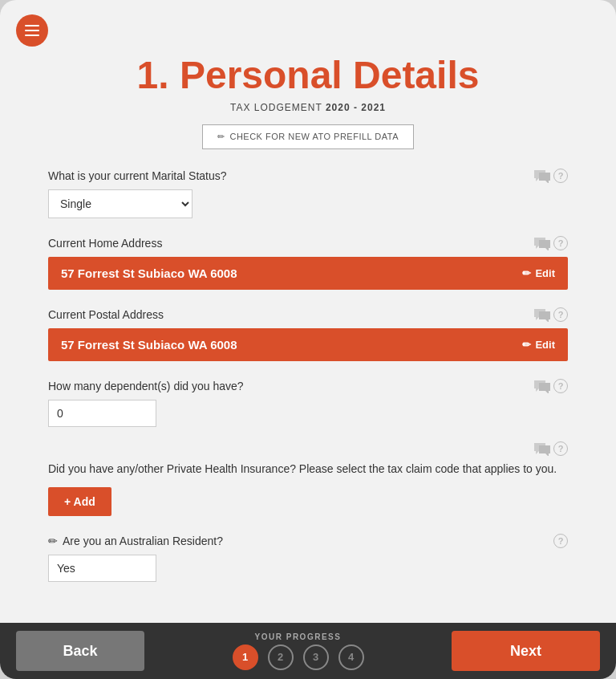 The image size is (616, 679). Describe the element at coordinates (120, 204) in the screenshot. I see `marital-status-select: Single Married De Facto Divorced Widowed…` at that location.